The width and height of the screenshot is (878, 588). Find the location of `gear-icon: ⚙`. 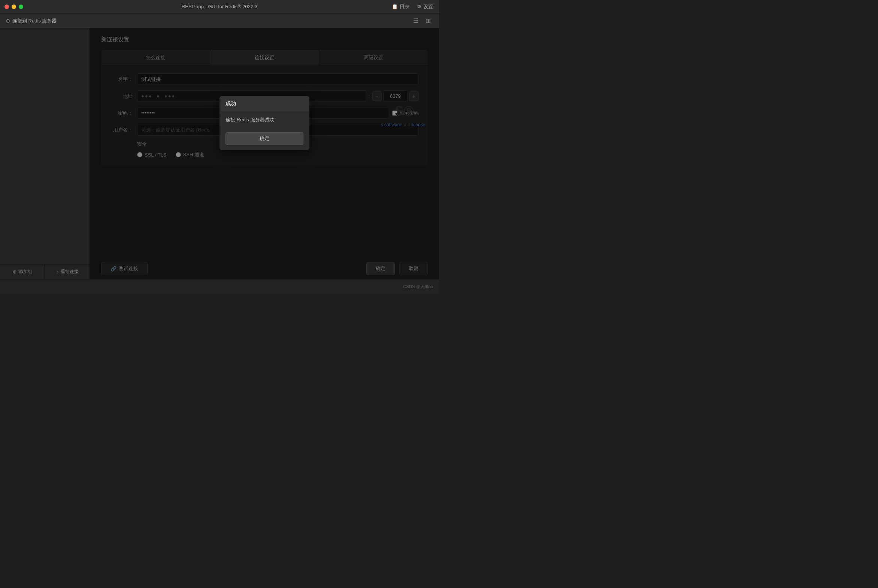

gear-icon: ⚙ is located at coordinates (419, 7).